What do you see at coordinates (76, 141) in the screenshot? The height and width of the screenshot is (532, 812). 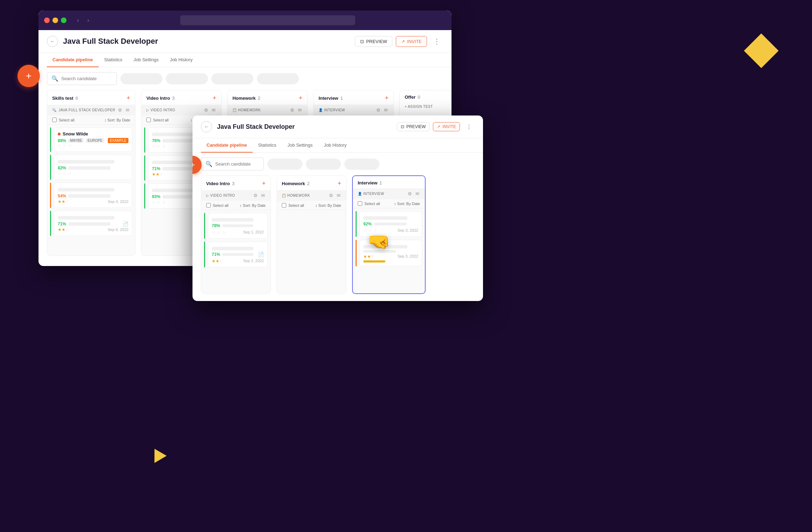 I see `badge-maybe: MAYBE` at bounding box center [76, 141].